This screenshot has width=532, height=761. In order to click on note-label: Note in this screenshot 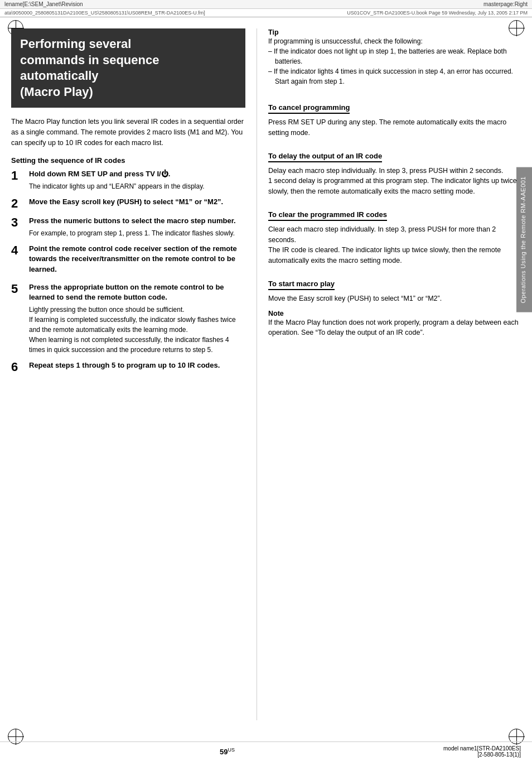, I will do `click(395, 314)`.